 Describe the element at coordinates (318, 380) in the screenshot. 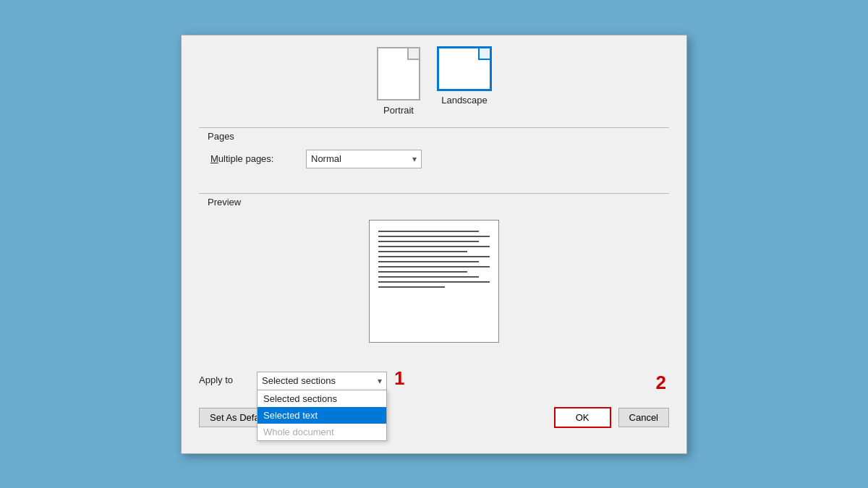

I see `apply-to-value: Selected sections` at that location.